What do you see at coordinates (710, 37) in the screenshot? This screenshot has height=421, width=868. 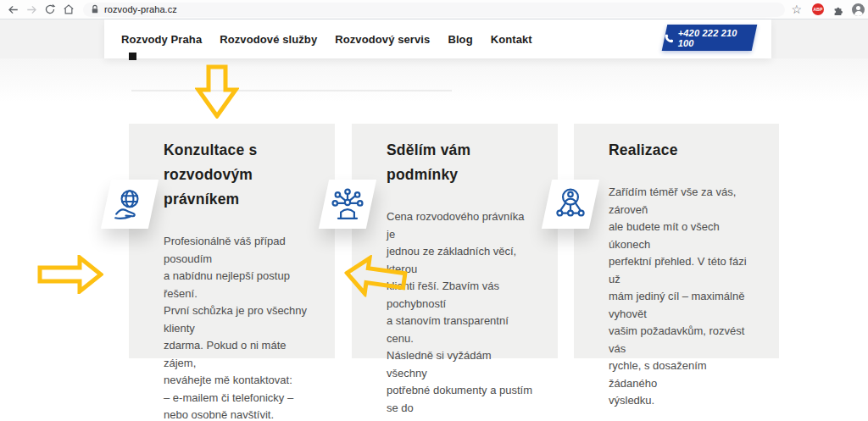 I see `phone-call-button: +420 222 210 100` at bounding box center [710, 37].